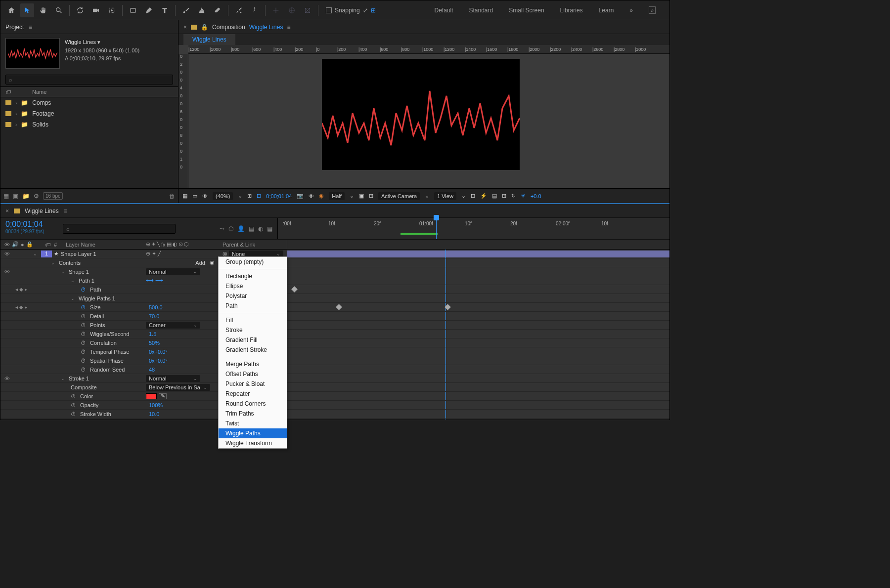 This screenshot has height=588, width=890. Describe the element at coordinates (523, 196) in the screenshot. I see `exposure-icon: ☀` at that location.